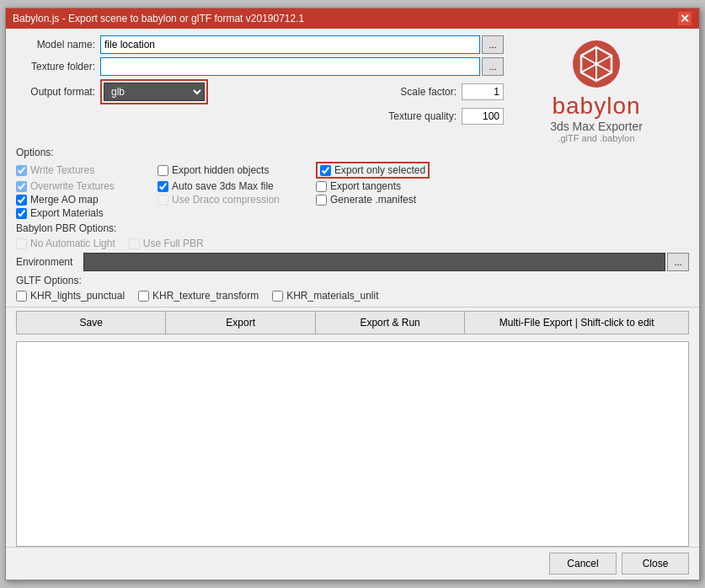  I want to click on overwrite-textures-item: Overwrite Textures, so click(83, 186).